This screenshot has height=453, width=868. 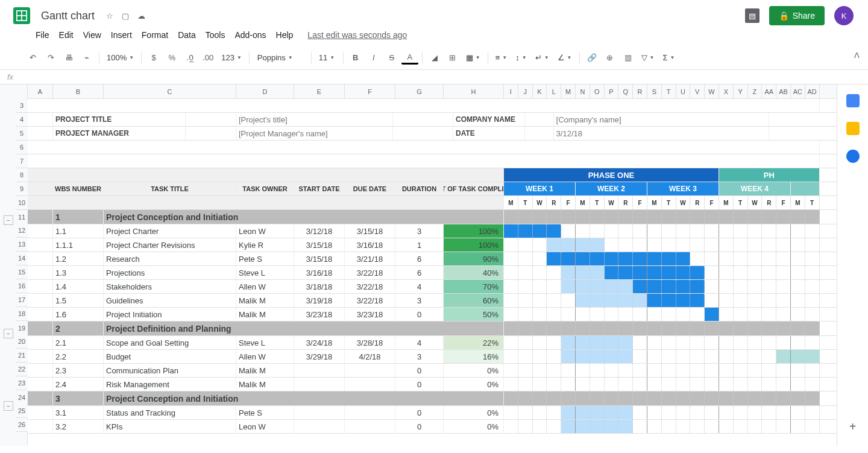 What do you see at coordinates (78, 426) in the screenshot?
I see `cell: 3.2` at bounding box center [78, 426].